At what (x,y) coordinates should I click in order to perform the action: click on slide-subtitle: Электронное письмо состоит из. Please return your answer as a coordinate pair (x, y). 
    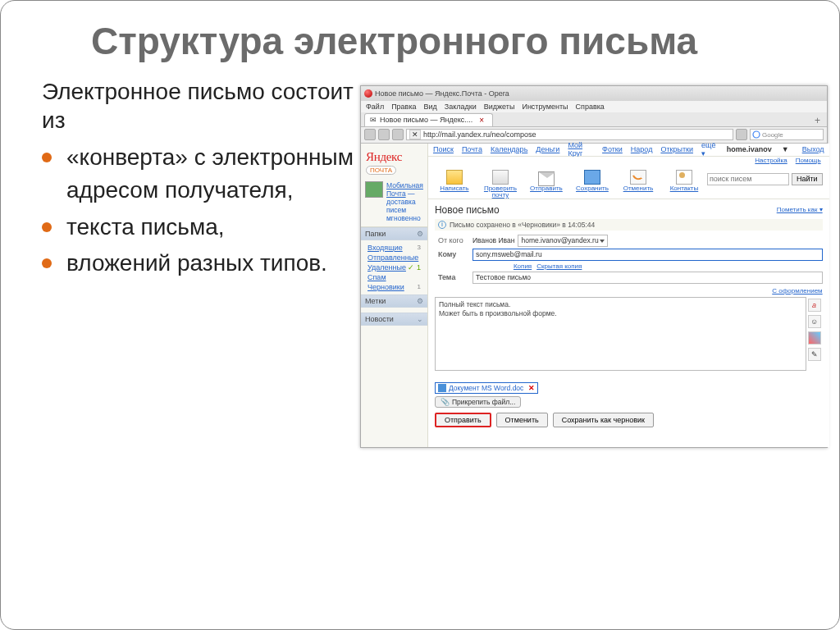
    Looking at the image, I should click on (194, 106).